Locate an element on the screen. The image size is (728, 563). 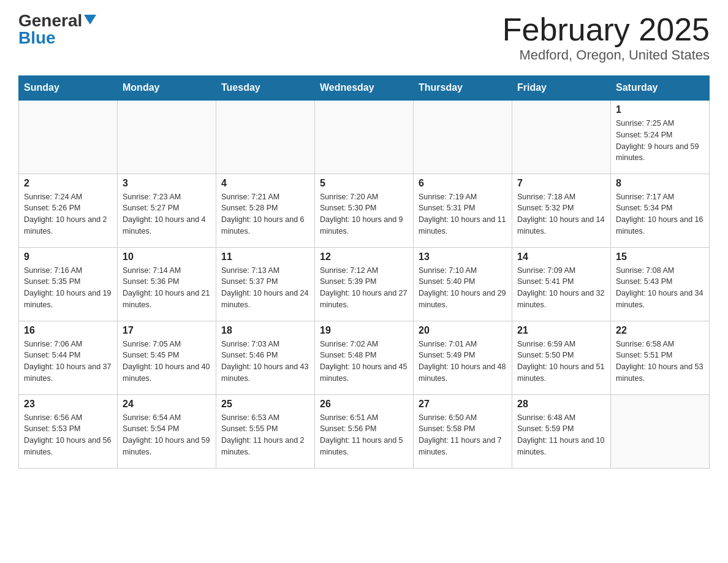
day-info: Sunrise: 7:16 AMSunset: 5:35 PMDaylight:… is located at coordinates (68, 288).